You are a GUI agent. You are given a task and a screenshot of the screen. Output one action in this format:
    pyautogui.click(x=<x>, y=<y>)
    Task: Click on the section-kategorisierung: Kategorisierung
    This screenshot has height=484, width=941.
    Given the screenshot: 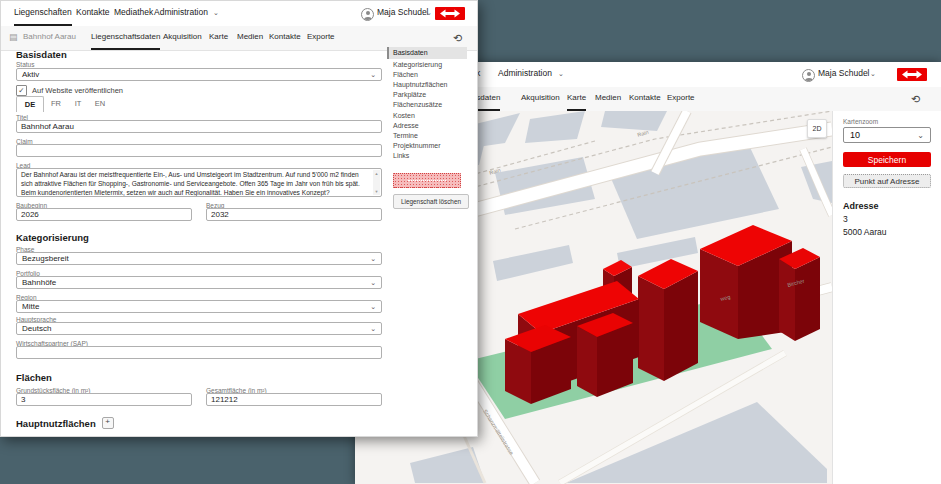 What is the action you would take?
    pyautogui.click(x=52, y=238)
    